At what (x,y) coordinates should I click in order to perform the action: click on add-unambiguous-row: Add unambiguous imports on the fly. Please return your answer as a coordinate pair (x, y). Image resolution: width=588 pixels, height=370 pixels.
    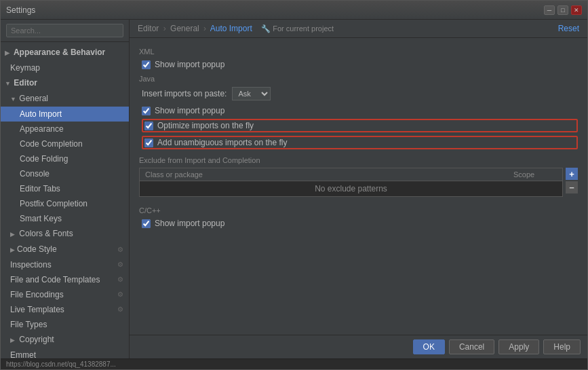
    Looking at the image, I should click on (359, 143).